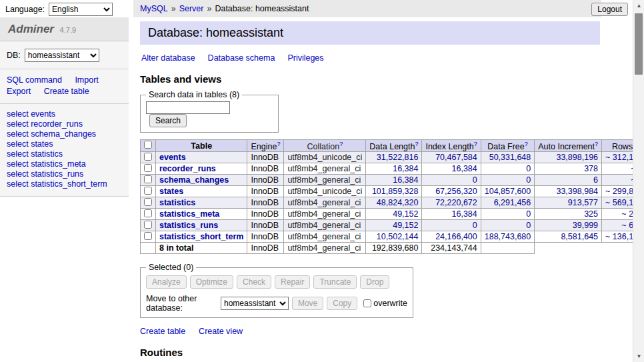  Describe the element at coordinates (527, 144) in the screenshot. I see `data-free-doc-link: ?` at that location.